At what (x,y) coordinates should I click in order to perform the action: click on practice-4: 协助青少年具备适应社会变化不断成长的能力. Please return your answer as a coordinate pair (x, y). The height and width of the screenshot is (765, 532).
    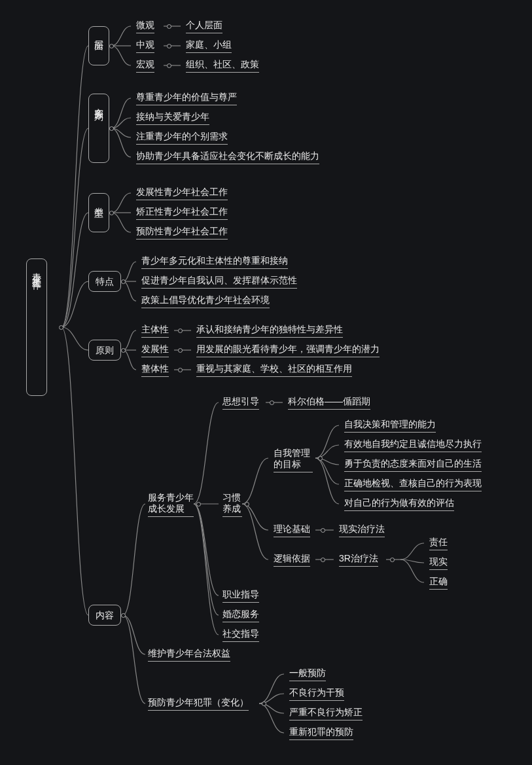
    Looking at the image, I should click on (228, 157).